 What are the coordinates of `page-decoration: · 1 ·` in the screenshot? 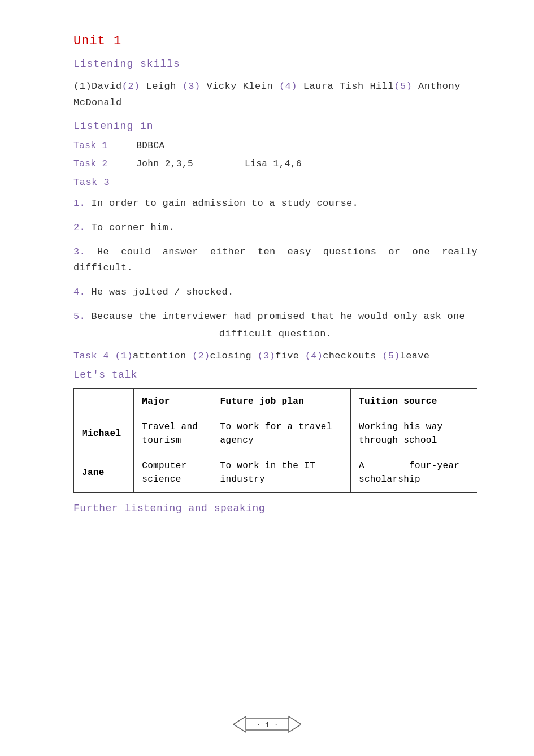 It's located at (267, 724).